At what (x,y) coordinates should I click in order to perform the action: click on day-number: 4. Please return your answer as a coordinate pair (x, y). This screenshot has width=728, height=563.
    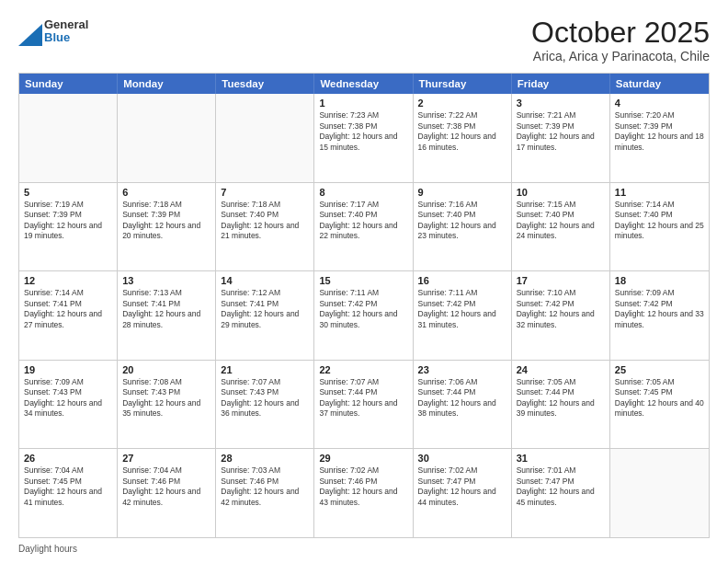
    Looking at the image, I should click on (660, 103).